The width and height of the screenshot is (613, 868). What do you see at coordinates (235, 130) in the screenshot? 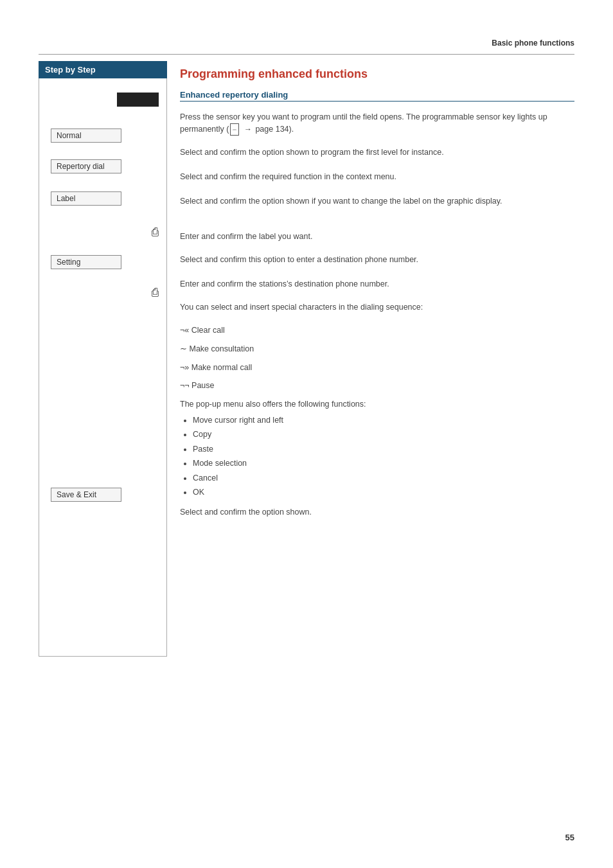
I see `ref-icon-1: ⎓` at bounding box center [235, 130].